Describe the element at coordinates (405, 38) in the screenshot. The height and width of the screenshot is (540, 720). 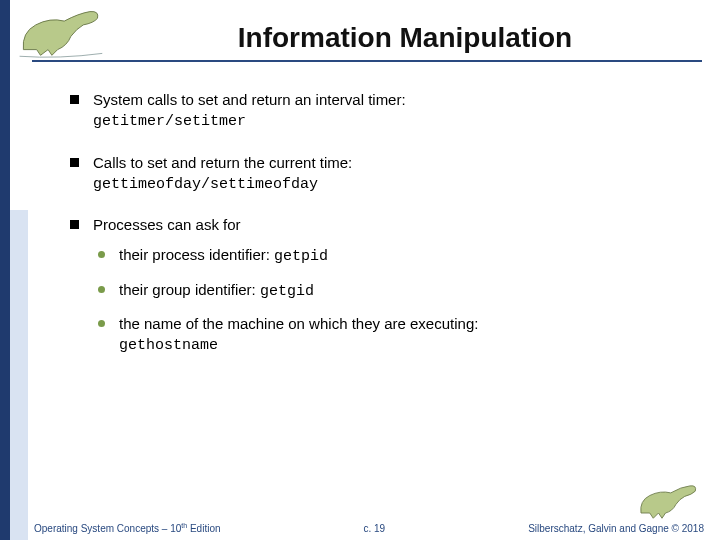
I see `page-title: Information Manipulation` at that location.